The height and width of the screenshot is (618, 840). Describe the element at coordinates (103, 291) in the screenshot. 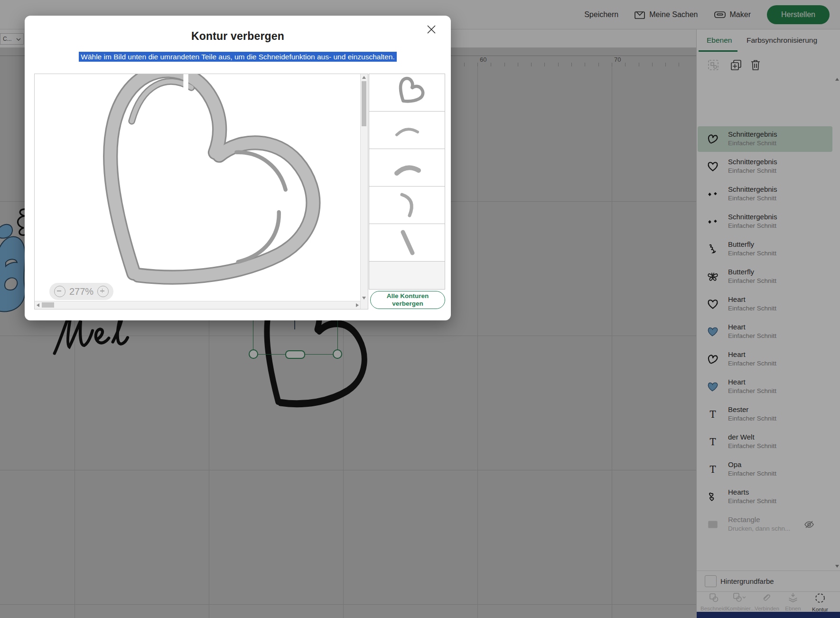

I see `zoom-in-button` at that location.